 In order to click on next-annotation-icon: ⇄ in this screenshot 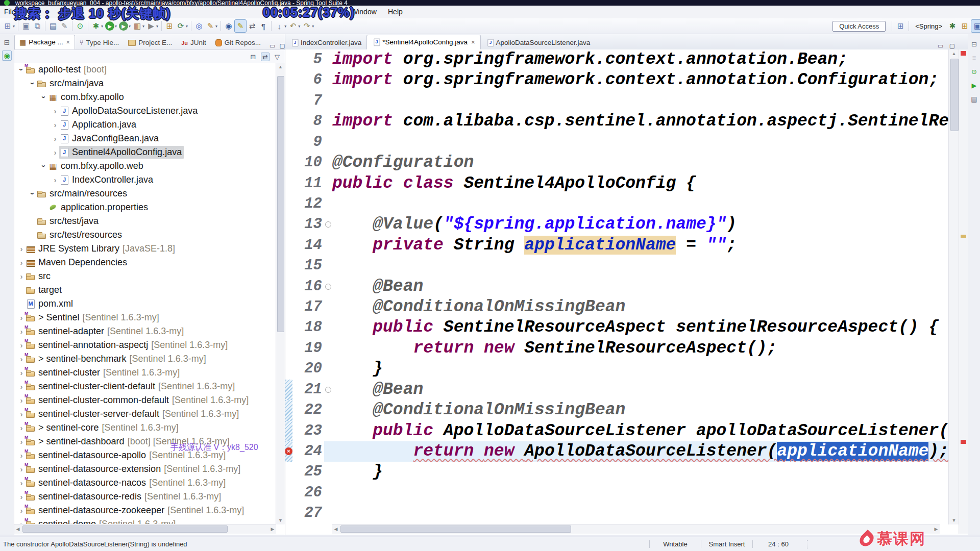, I will do `click(252, 26)`.